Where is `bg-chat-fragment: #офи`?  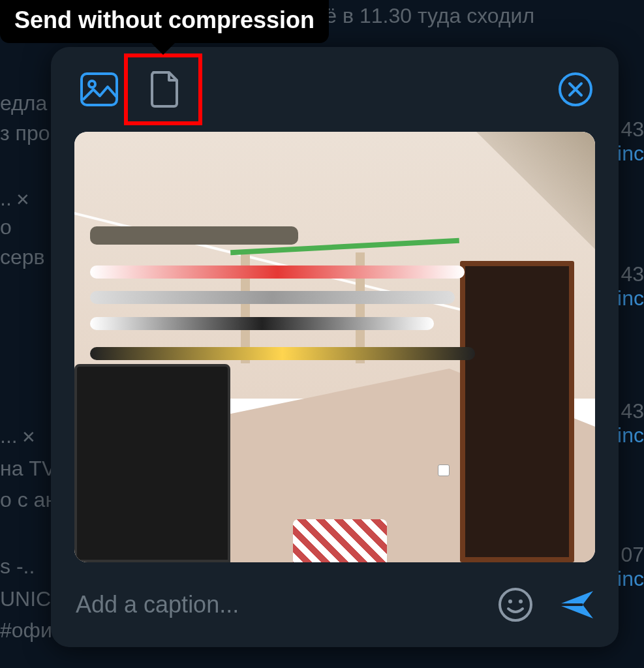
bg-chat-fragment: #офи is located at coordinates (26, 630).